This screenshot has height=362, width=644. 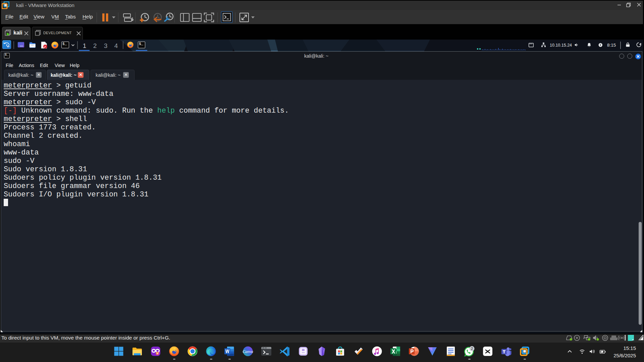 I want to click on svg-text: Canva, so click(x=248, y=352).